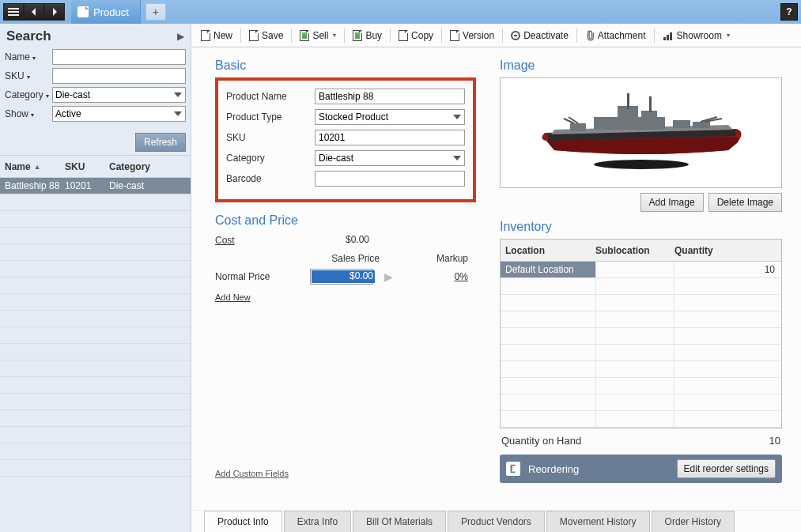 This screenshot has width=801, height=532. I want to click on grid-hdr-sku: SKU, so click(87, 167).